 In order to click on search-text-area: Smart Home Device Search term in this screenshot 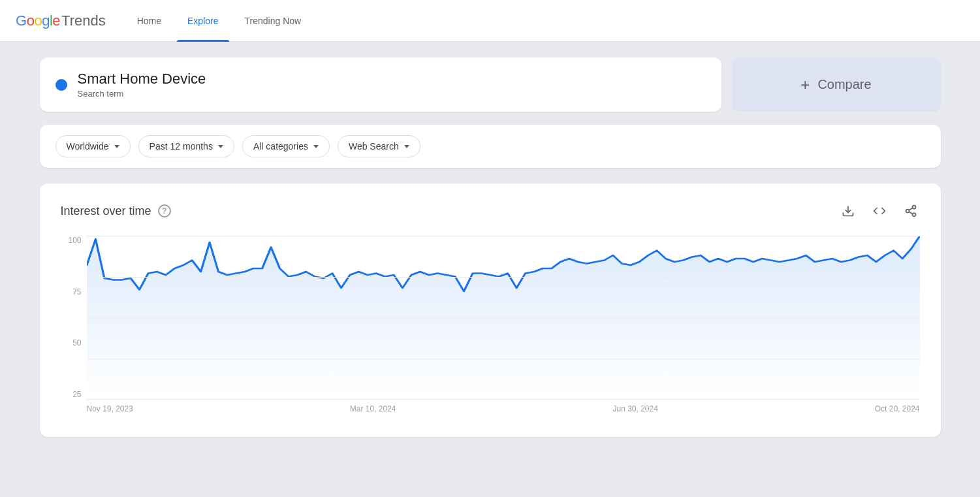, I will do `click(142, 85)`.